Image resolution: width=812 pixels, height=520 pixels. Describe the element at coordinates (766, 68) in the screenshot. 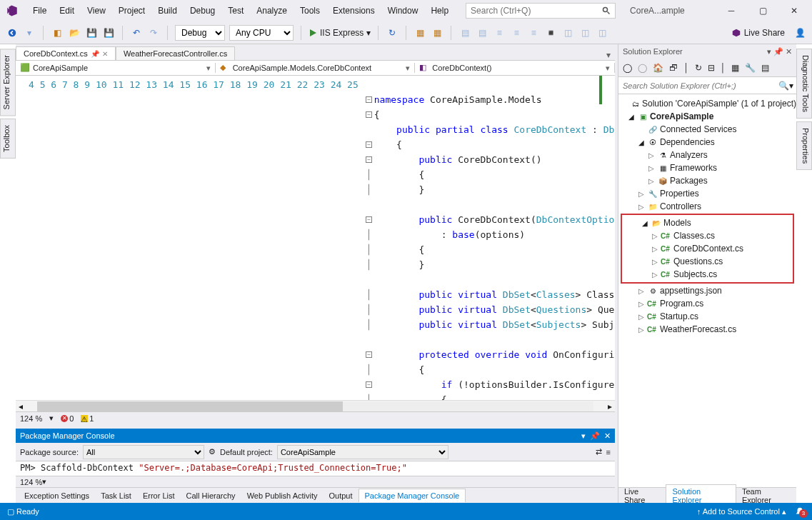

I see `preview-icon: ▤` at that location.